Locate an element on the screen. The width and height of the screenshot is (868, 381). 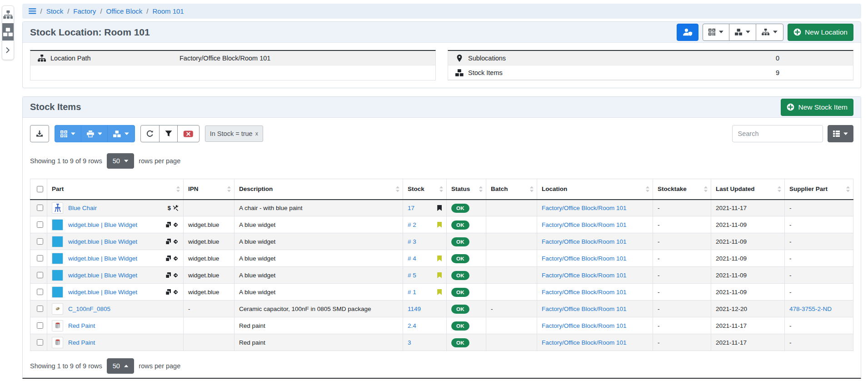
caret-down-icon is located at coordinates (100, 134).